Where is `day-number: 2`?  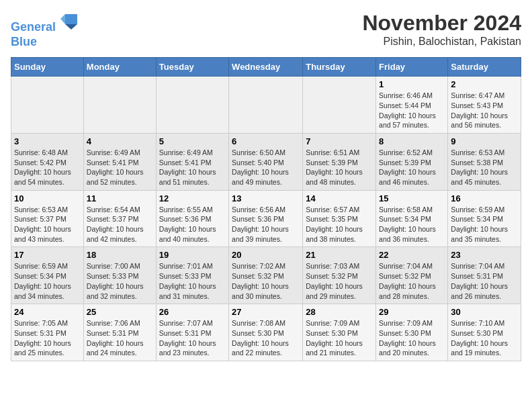 day-number: 2 is located at coordinates (484, 85).